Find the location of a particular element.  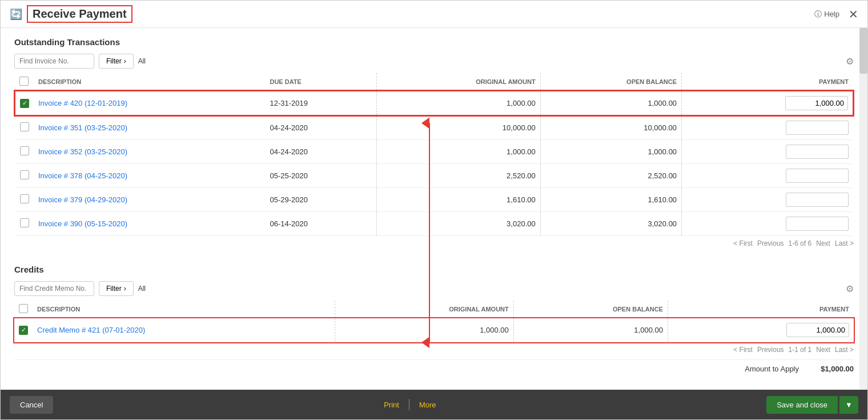

print-button: Print is located at coordinates (392, 405).